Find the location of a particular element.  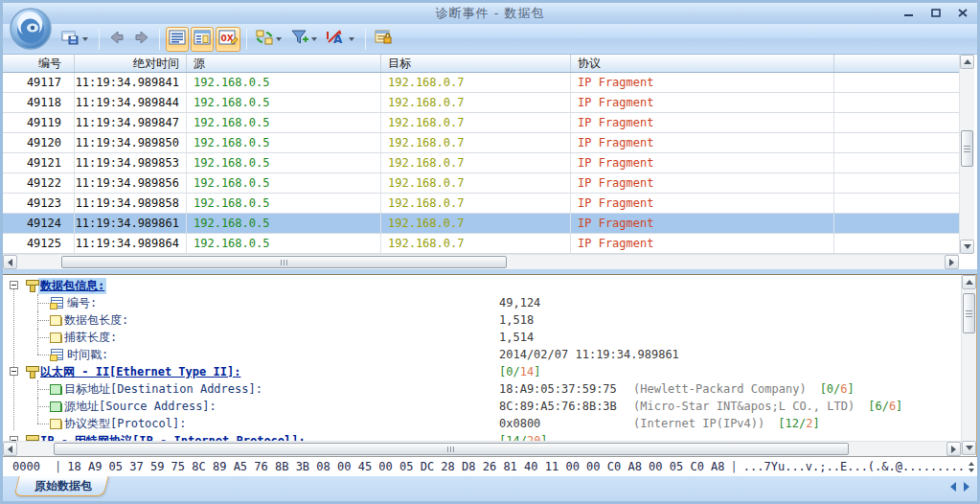

hex-ascii: ...7Yu...v.;..E...(.&.@......... is located at coordinates (855, 467).